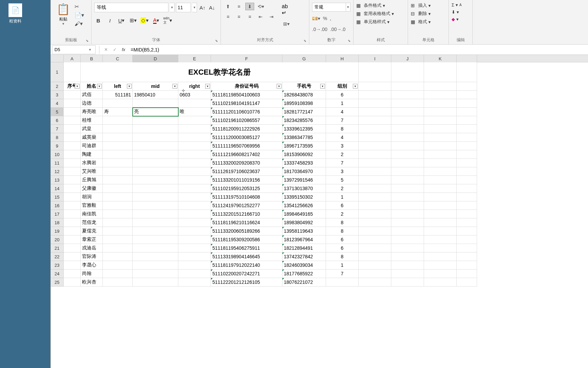 Image resolution: width=588 pixels, height=368 pixels. I want to click on font-size-dropdown: ▼, so click(195, 7).